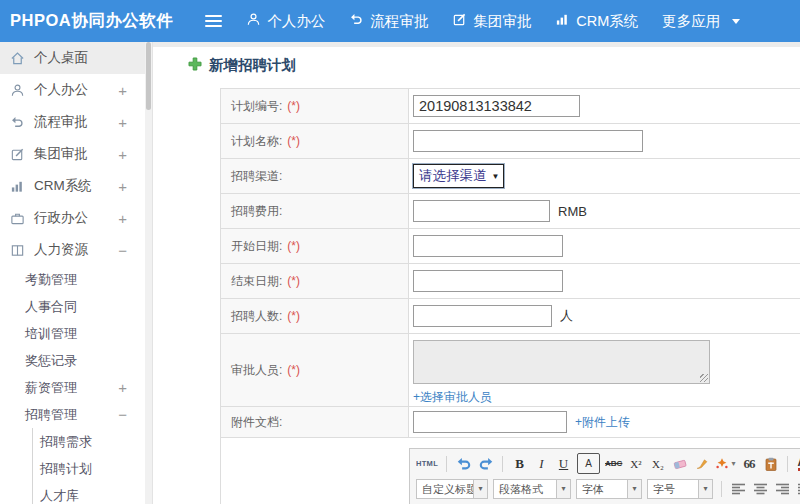 The image size is (800, 504). What do you see at coordinates (510, 282) in the screenshot?
I see `form-row-end-date: 结束日期:(*)` at bounding box center [510, 282].